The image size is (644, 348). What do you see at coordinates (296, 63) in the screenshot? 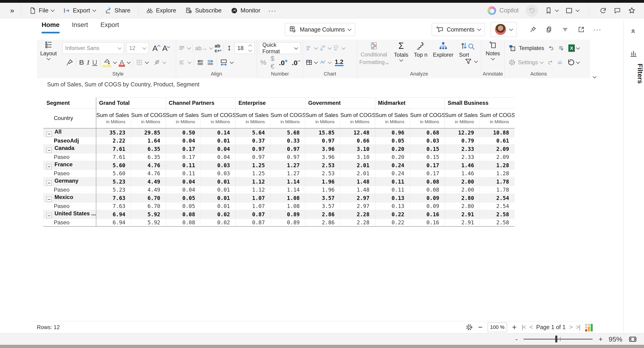
I see `decrease-decimal-button: .0−` at bounding box center [296, 63].